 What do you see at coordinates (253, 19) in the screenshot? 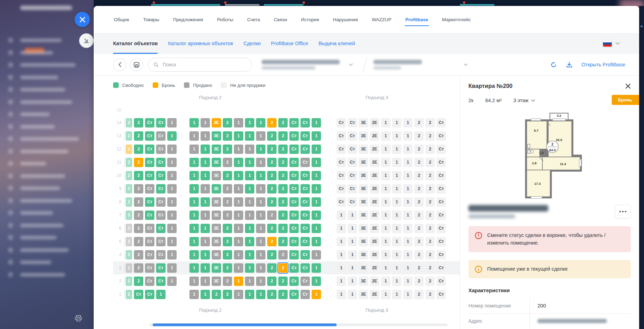
I see `tab-счета: Счета` at bounding box center [253, 19].